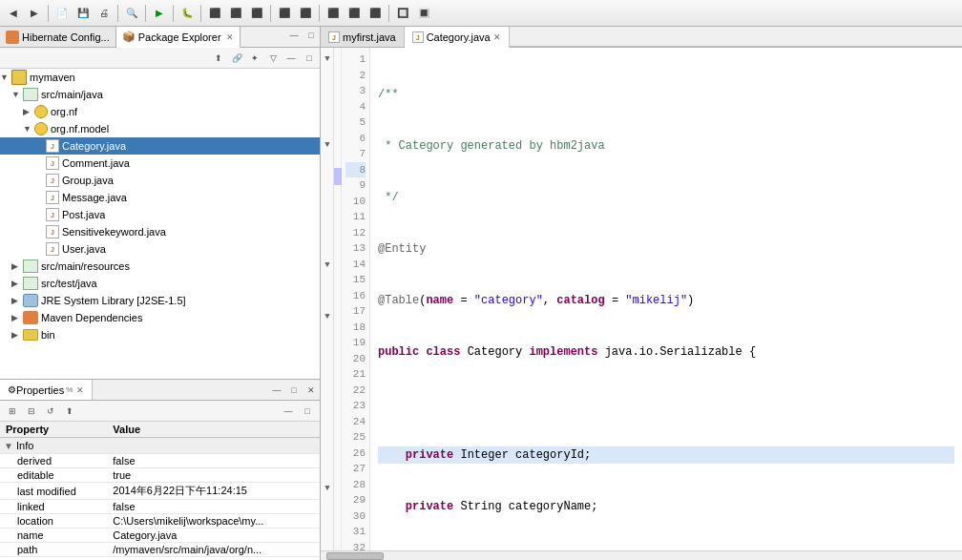  I want to click on prop-btn-export: ⬆, so click(70, 411).